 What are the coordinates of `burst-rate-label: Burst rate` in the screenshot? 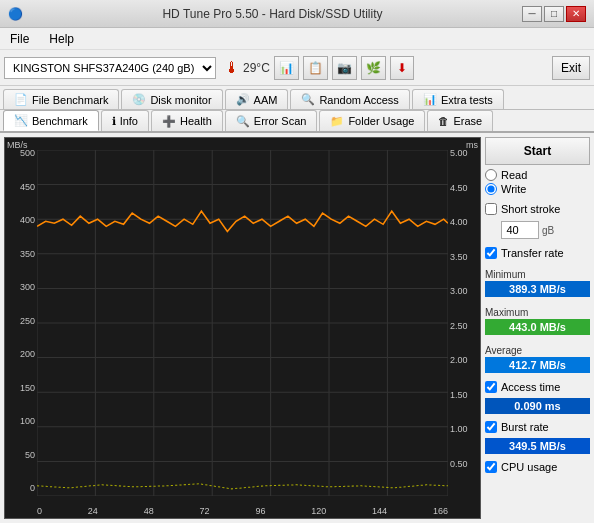 It's located at (525, 427).